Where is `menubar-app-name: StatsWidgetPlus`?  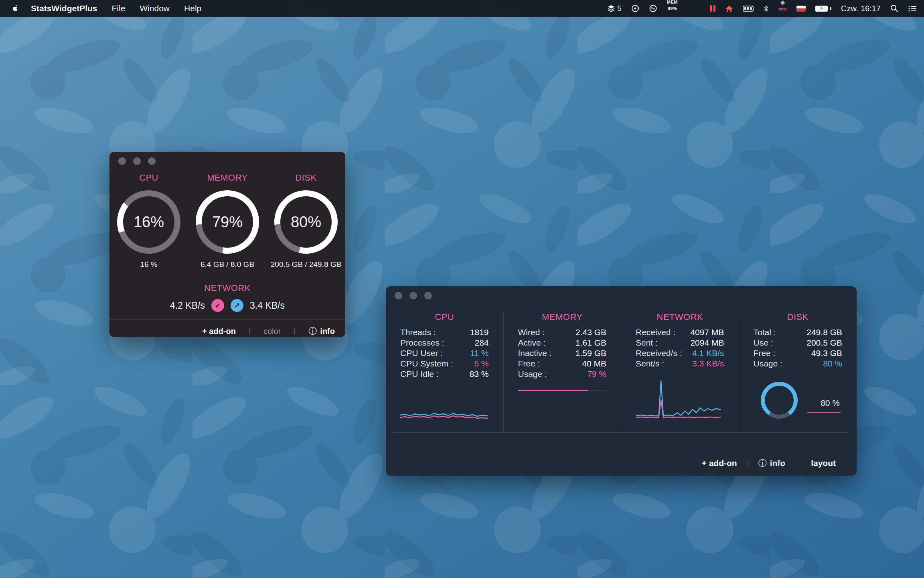
menubar-app-name: StatsWidgetPlus is located at coordinates (64, 8).